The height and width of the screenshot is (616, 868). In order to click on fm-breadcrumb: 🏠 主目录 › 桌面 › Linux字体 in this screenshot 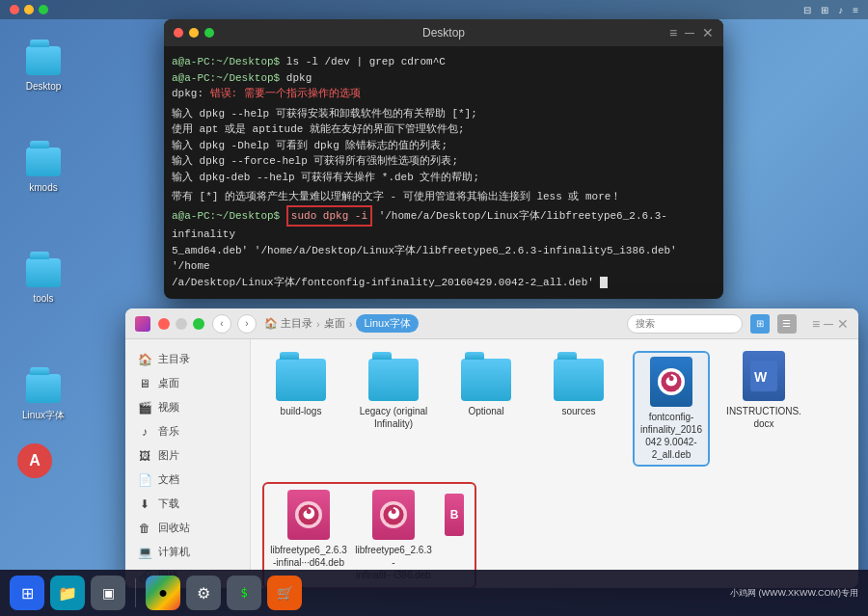, I will do `click(341, 324)`.